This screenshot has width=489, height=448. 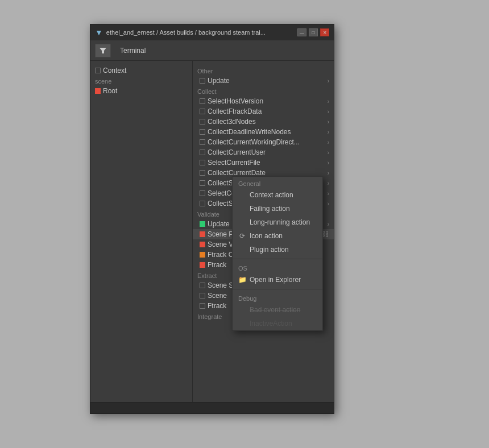 I want to click on context-checkbox, so click(x=98, y=70).